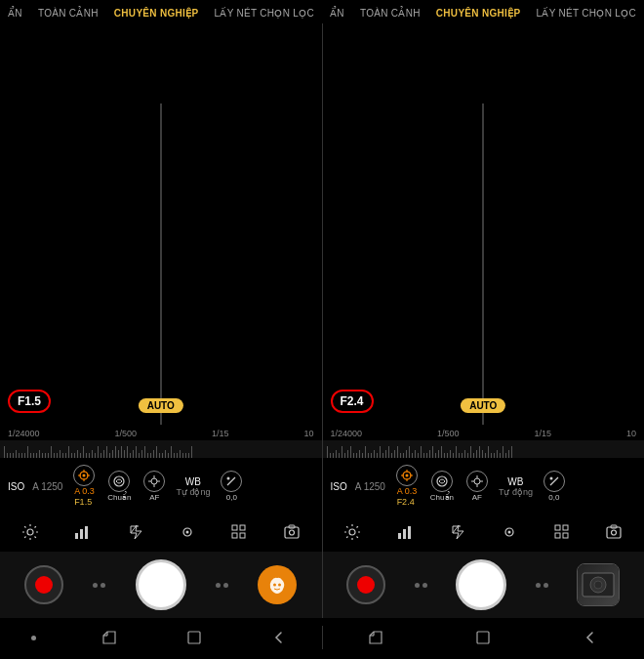 This screenshot has height=659, width=644. What do you see at coordinates (515, 482) in the screenshot?
I see `wb-text-right: WB` at bounding box center [515, 482].